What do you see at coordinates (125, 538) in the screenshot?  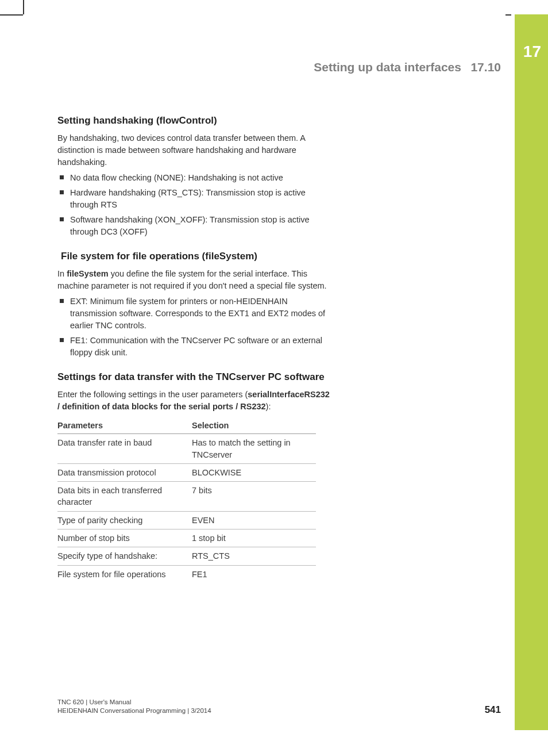 I see `table-cell: Number of stop bits` at bounding box center [125, 538].